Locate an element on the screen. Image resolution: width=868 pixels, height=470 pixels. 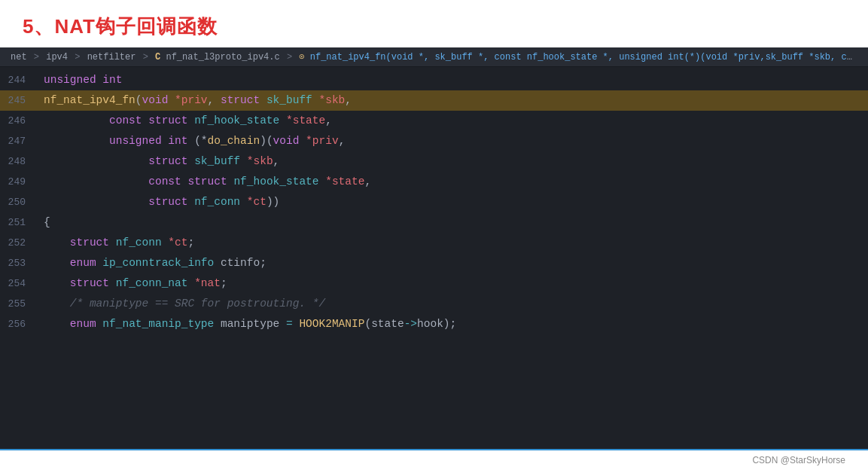
code-line-245: 245 nf_nat_ipv4_fn(void *priv, struct sk… is located at coordinates (434, 101).